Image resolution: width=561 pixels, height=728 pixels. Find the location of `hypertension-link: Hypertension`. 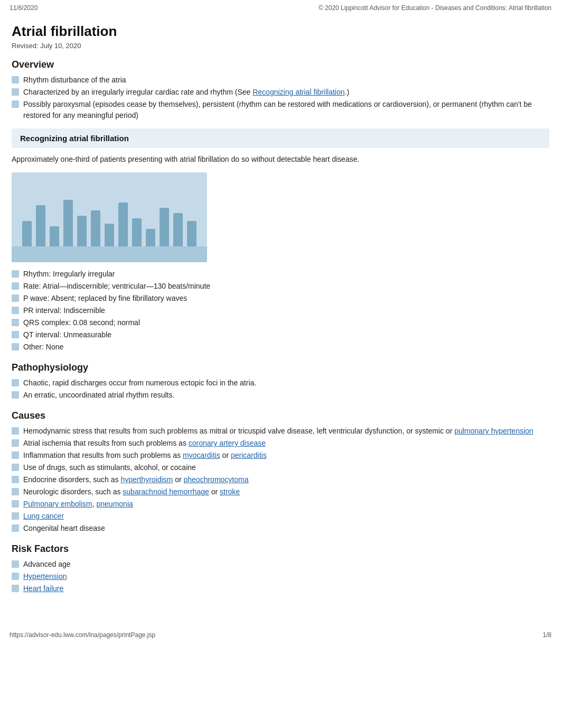

hypertension-link: Hypertension is located at coordinates (45, 576).